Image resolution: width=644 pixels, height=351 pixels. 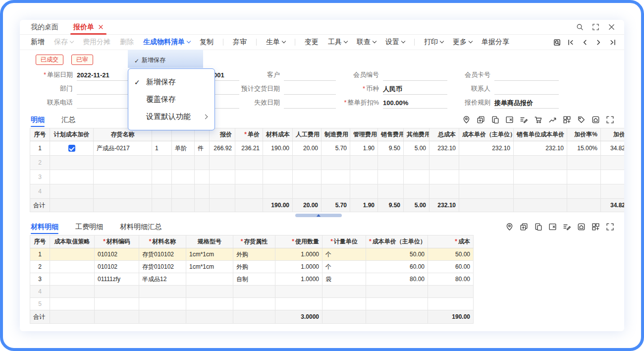 I want to click on grid-cell: 232.10, so click(x=444, y=149).